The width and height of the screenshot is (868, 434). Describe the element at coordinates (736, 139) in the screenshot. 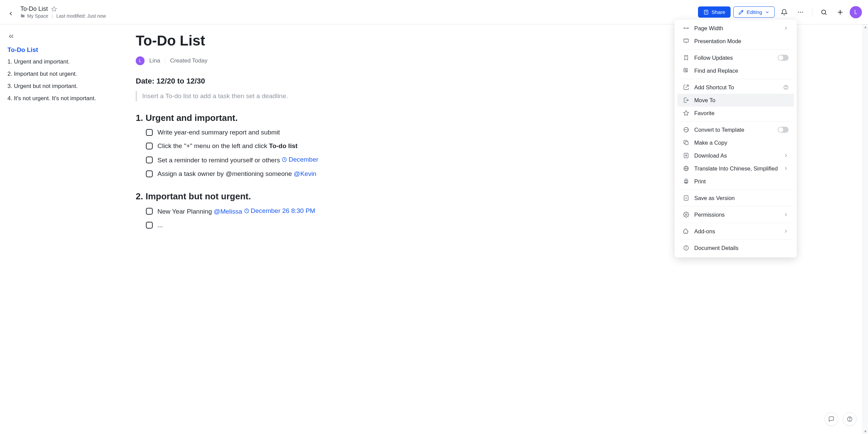

I see `more-options-menu: Page Width Presentation Mode Follow Upda…` at that location.